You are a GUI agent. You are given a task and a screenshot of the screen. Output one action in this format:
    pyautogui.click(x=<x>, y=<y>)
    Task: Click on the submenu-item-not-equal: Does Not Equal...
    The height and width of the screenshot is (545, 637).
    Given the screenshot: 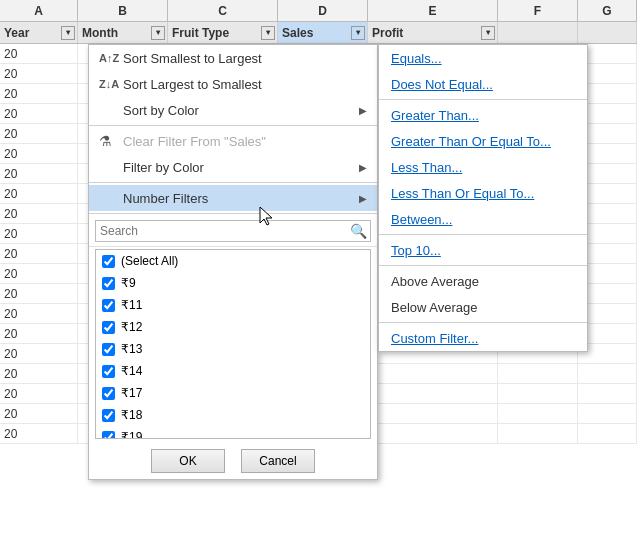 What is the action you would take?
    pyautogui.click(x=483, y=84)
    